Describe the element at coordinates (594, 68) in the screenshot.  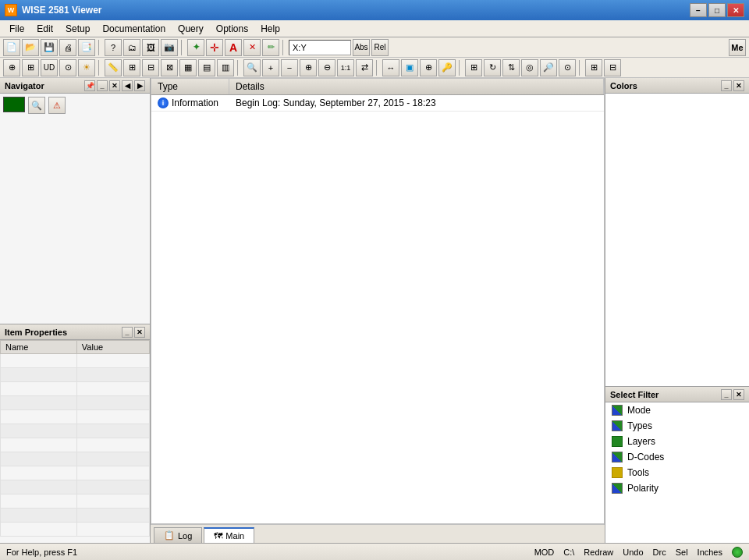
I see `grid-dots: ⊞` at that location.